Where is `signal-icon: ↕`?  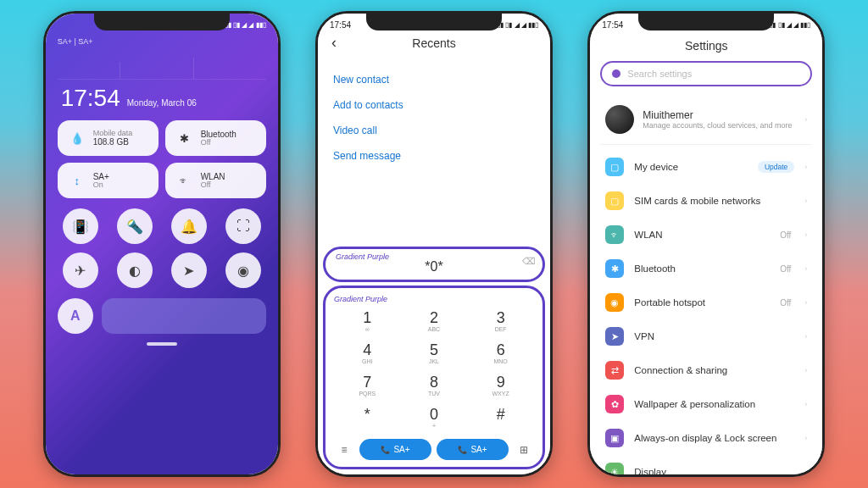
signal-icon: ↕ is located at coordinates (77, 180).